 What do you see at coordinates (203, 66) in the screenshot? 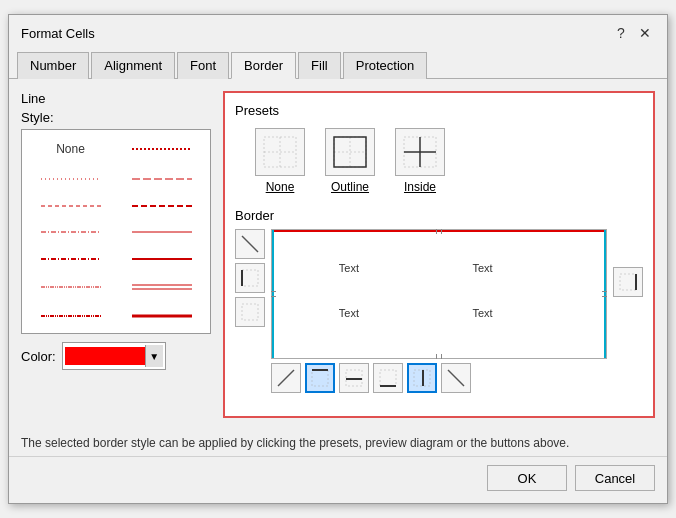
I see `tab-font: Font` at bounding box center [203, 66].